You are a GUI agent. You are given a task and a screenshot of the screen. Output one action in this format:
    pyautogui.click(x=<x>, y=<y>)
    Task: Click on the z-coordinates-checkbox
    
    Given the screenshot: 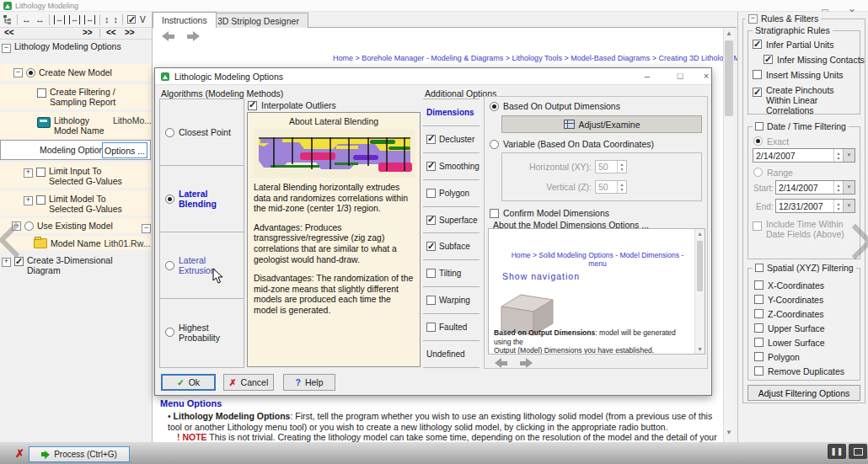 What is the action you would take?
    pyautogui.click(x=758, y=313)
    